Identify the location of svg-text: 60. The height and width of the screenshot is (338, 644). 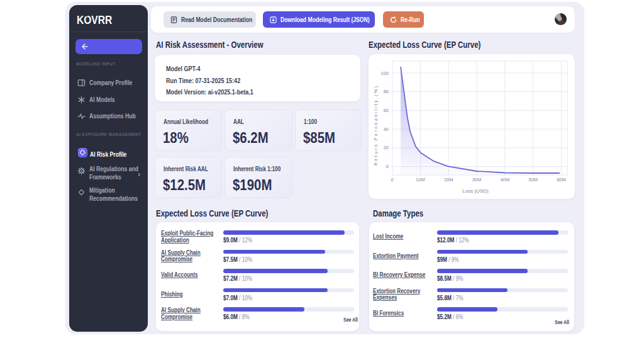
(386, 111).